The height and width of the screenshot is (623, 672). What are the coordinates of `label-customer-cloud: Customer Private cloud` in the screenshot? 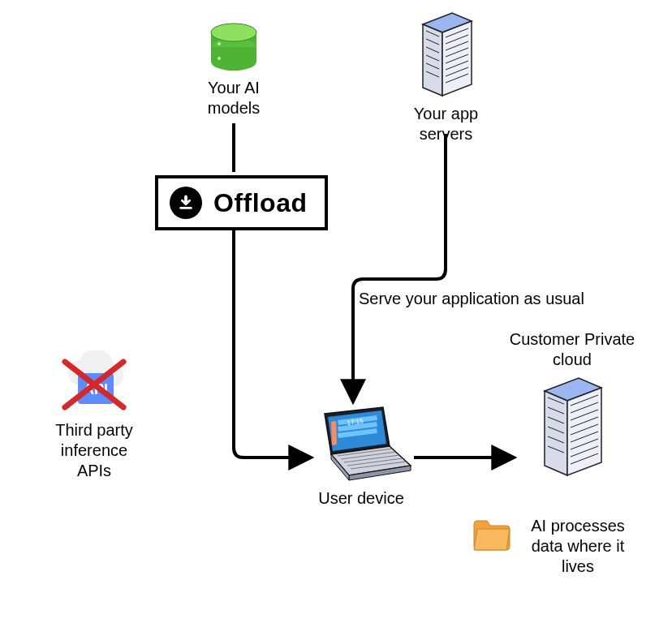 It's located at (573, 350).